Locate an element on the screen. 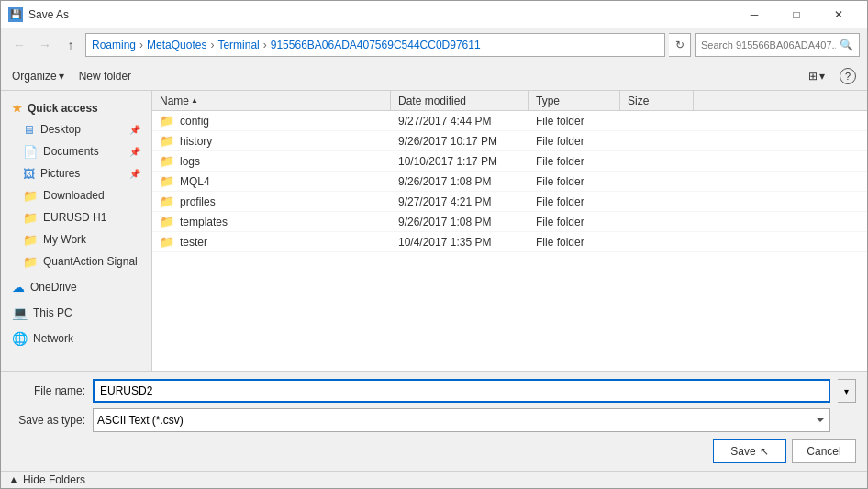 Image resolution: width=868 pixels, height=489 pixels. col-name-label: Name is located at coordinates (174, 101).